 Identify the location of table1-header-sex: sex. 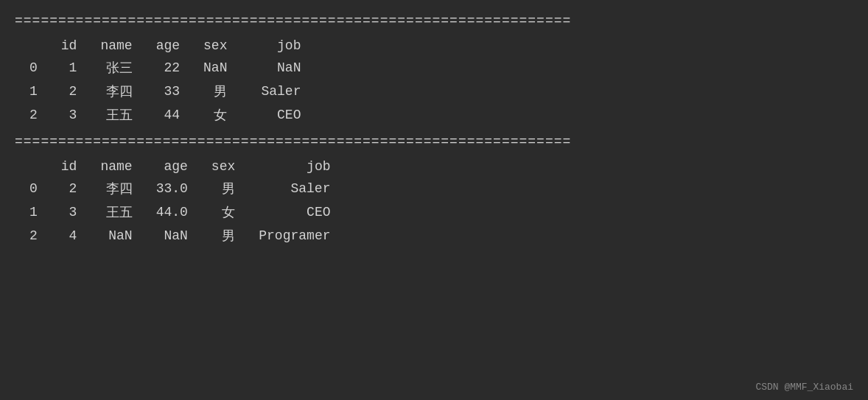
(215, 46).